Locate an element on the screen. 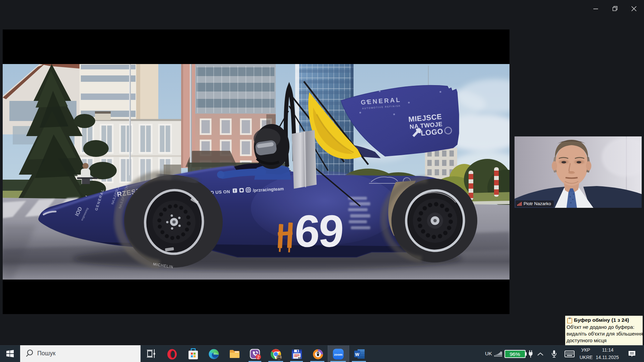 The width and height of the screenshot is (644, 362). svg-text: 2 is located at coordinates (258, 357).